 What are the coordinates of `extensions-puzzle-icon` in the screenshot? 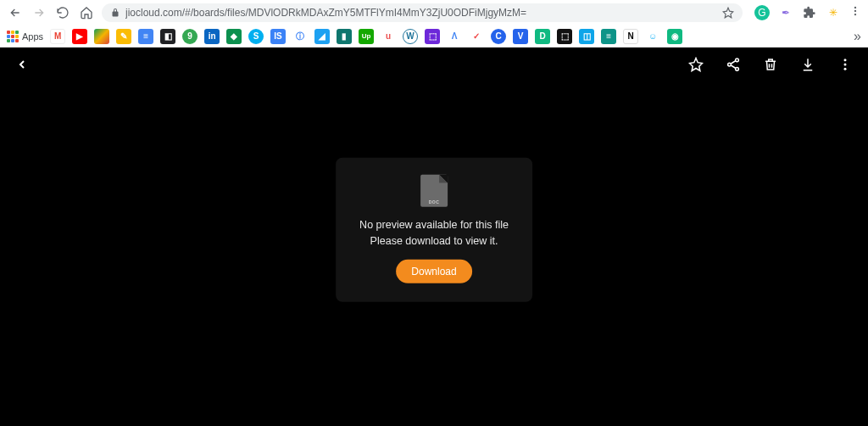 It's located at (810, 13).